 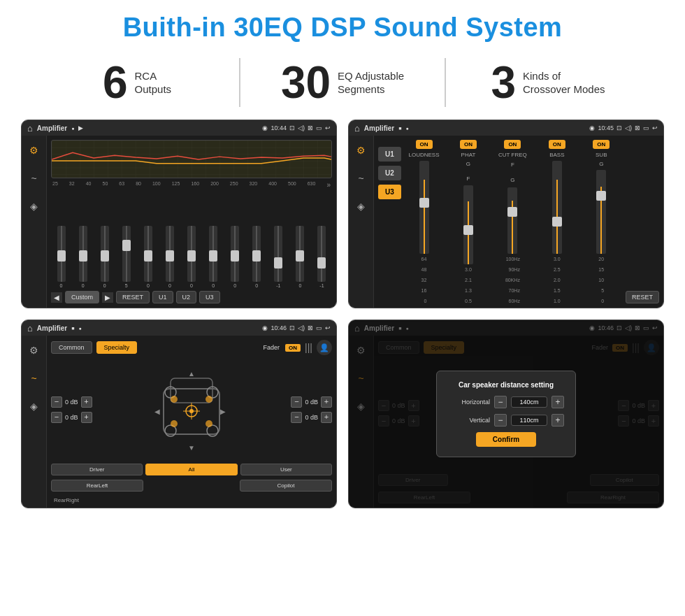 What do you see at coordinates (292, 128) in the screenshot?
I see `cam-icon: ⊡` at bounding box center [292, 128].